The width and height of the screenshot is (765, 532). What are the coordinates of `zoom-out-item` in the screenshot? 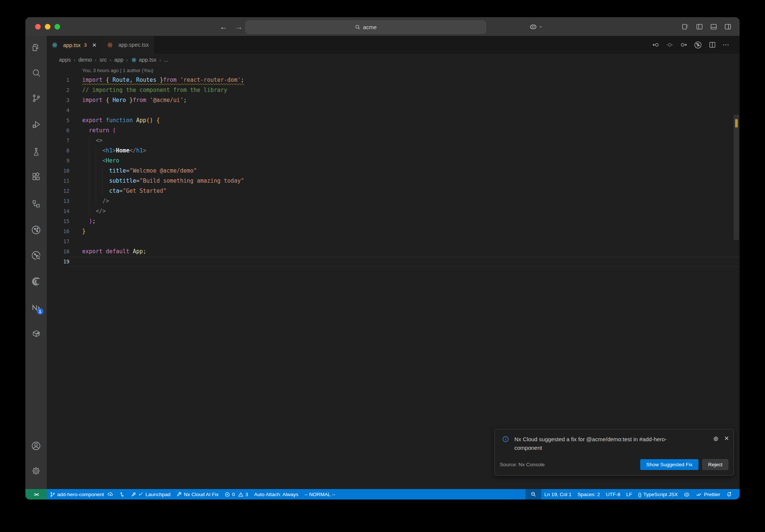 It's located at (533, 494).